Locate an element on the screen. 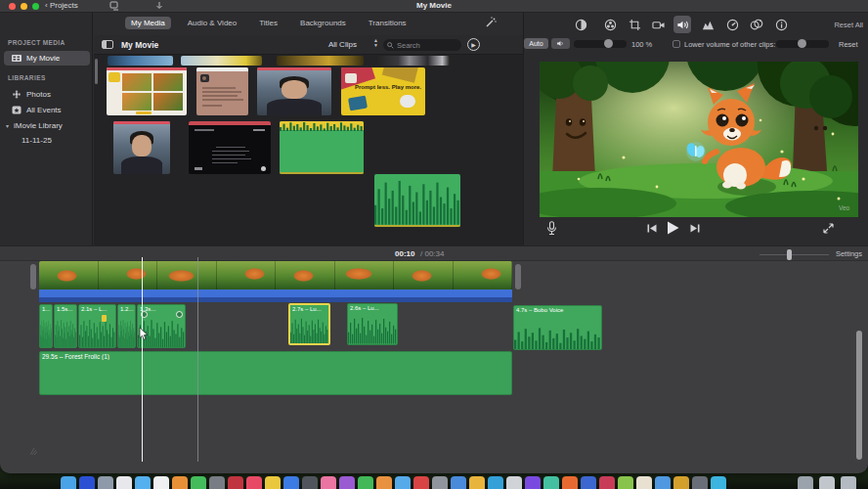  audio-clip-1: 1... is located at coordinates (46, 327).